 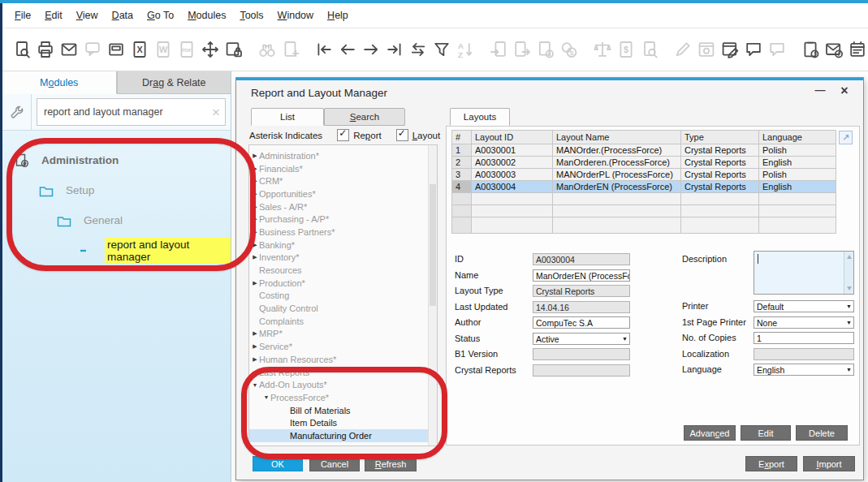 I want to click on column-header-num: #, so click(x=462, y=138).